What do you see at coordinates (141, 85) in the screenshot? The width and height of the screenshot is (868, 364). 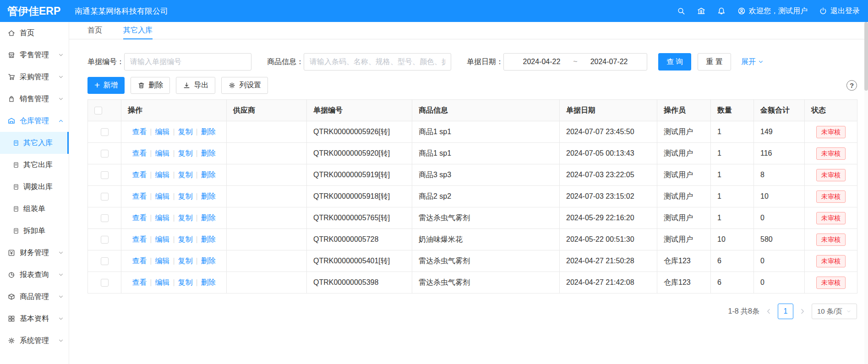 I see `trash-icon` at bounding box center [141, 85].